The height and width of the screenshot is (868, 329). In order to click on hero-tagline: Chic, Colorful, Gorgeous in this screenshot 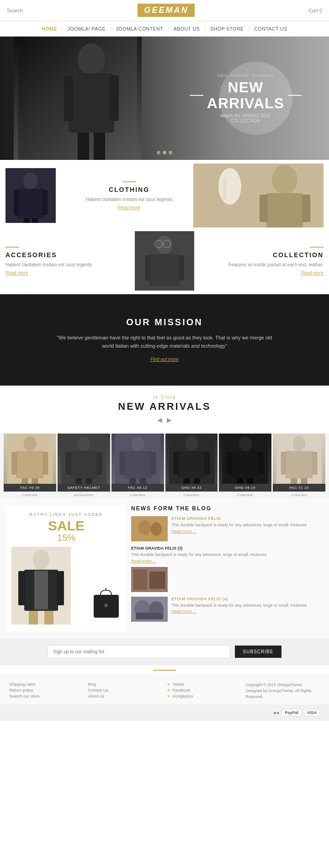, I will do `click(246, 75)`.